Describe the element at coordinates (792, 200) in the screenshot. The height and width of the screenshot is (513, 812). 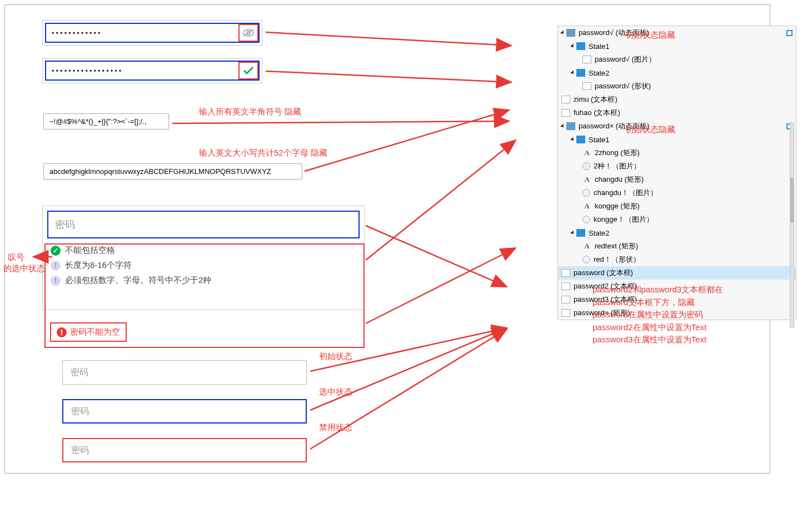
I see `scrollbar-thumb` at that location.